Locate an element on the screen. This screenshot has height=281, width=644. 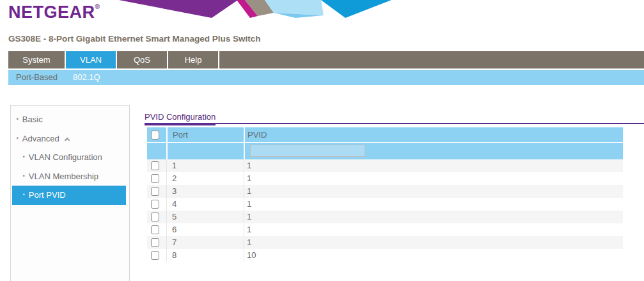
subnav-item-802-1q: 802.1Q is located at coordinates (87, 77).